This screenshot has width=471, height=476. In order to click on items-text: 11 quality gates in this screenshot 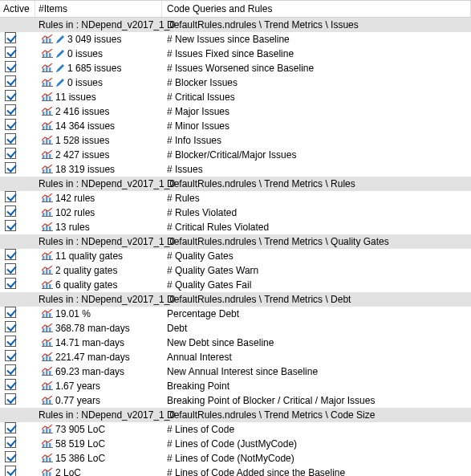, I will do `click(89, 256)`.